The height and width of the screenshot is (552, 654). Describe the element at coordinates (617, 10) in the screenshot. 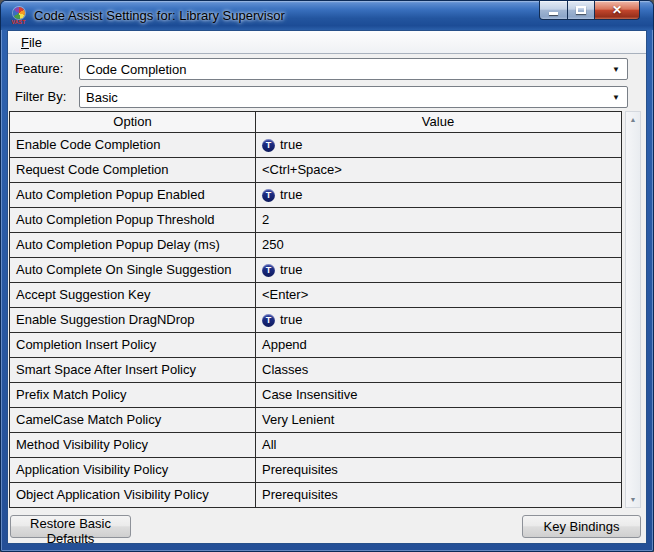

I see `close-button: ✕` at that location.